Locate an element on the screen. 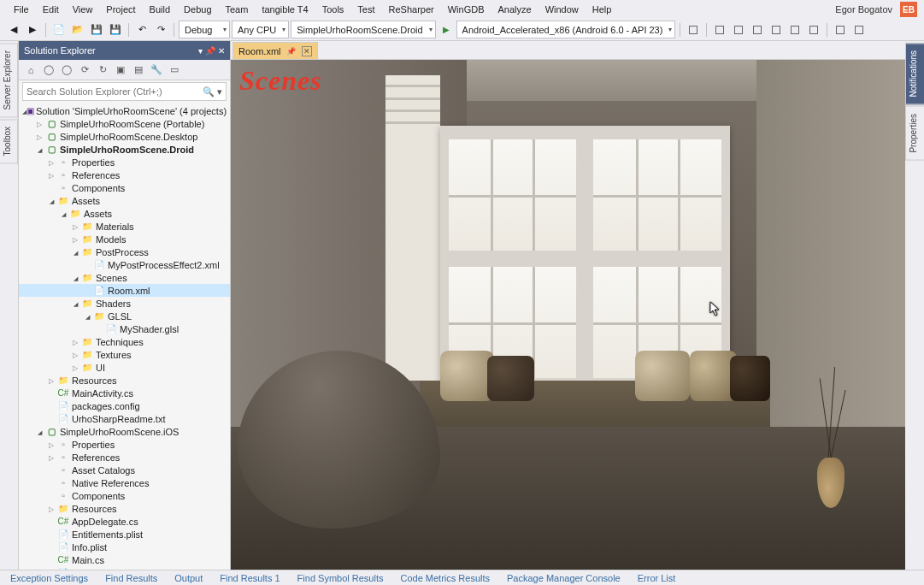  tree-node: 📁Scenes is located at coordinates (125, 277).